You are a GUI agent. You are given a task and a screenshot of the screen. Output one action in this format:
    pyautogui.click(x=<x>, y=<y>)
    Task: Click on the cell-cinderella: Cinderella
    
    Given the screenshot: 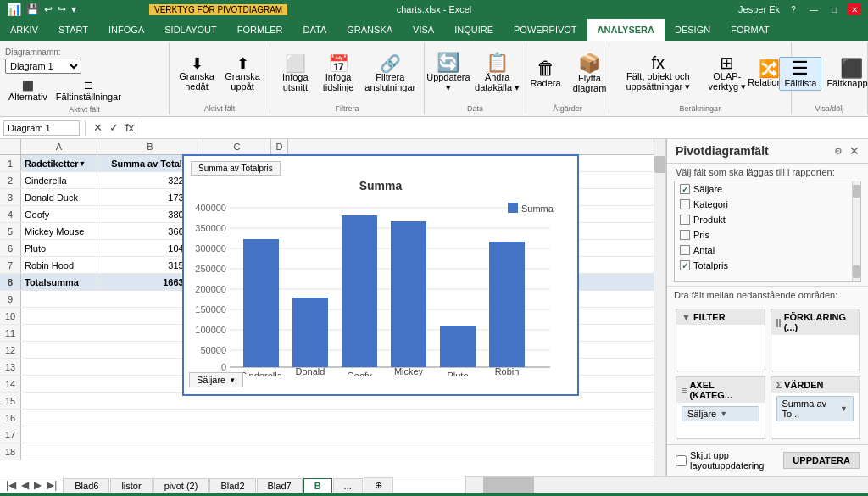 What is the action you would take?
    pyautogui.click(x=59, y=180)
    